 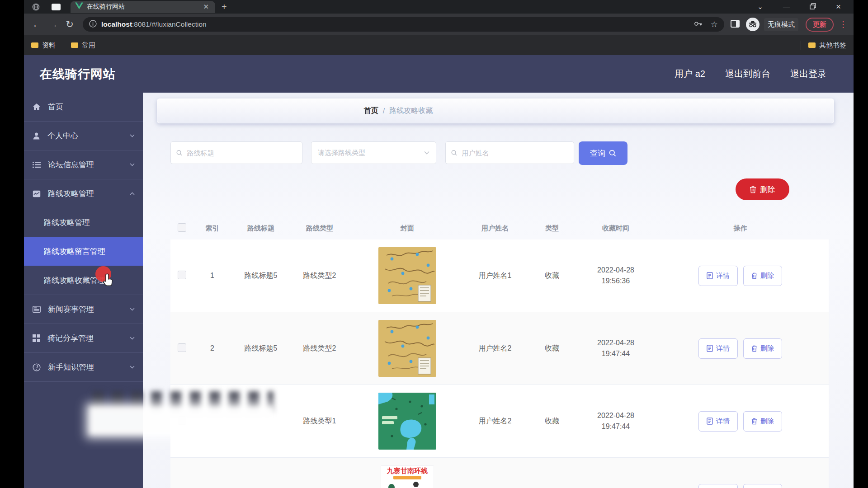 What do you see at coordinates (236, 153) in the screenshot?
I see `route-title-field` at bounding box center [236, 153].